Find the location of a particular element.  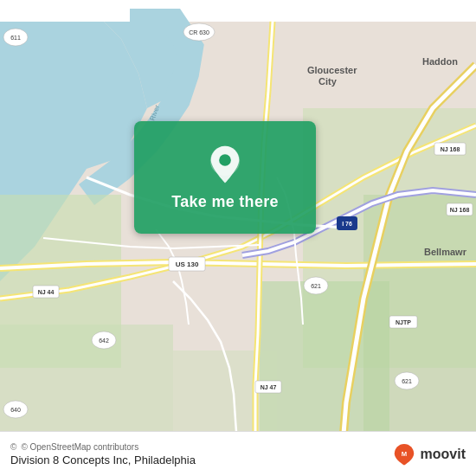

moovit-icon: M is located at coordinates (404, 454).